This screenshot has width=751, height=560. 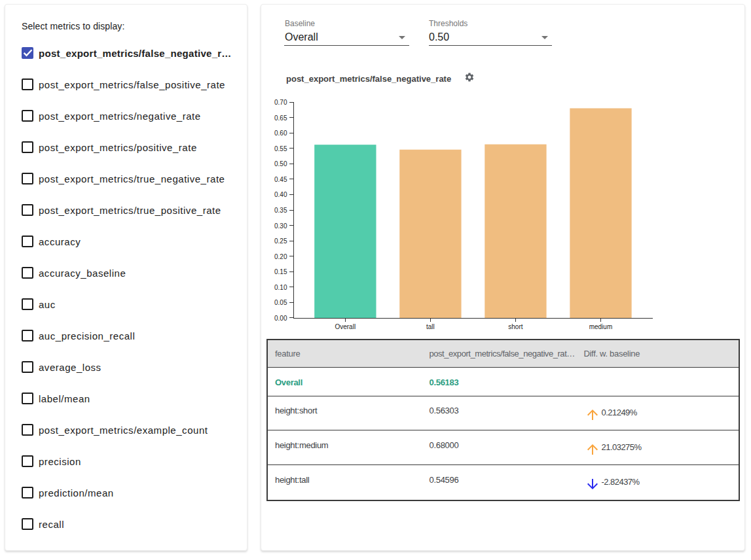 I want to click on svg-text: medium, so click(x=601, y=327).